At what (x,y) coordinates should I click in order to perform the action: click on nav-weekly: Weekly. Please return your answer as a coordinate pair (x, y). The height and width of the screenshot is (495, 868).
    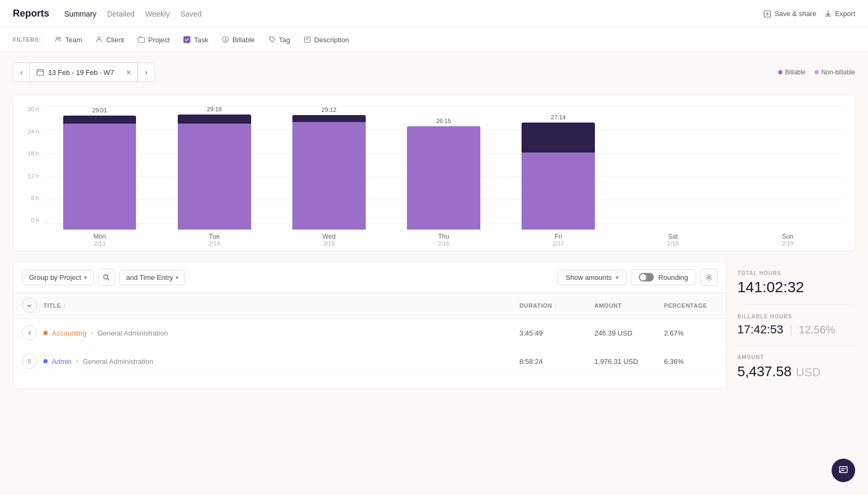
    Looking at the image, I should click on (157, 14).